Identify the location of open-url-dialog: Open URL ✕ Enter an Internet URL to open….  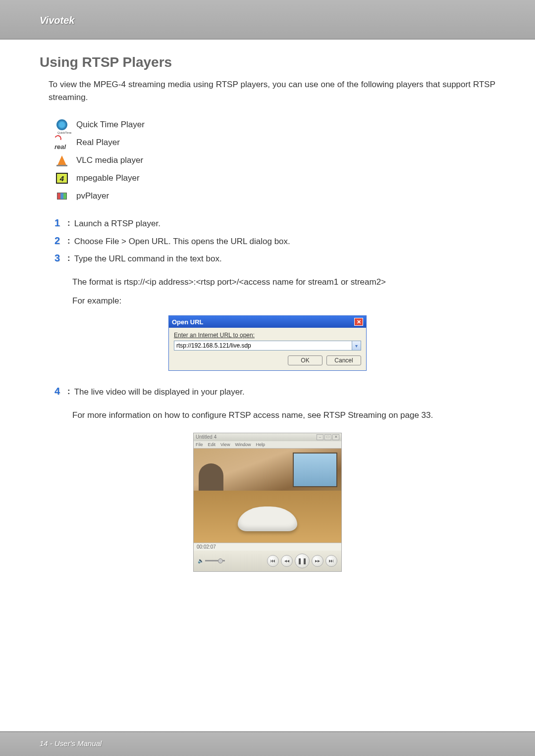
(268, 343).